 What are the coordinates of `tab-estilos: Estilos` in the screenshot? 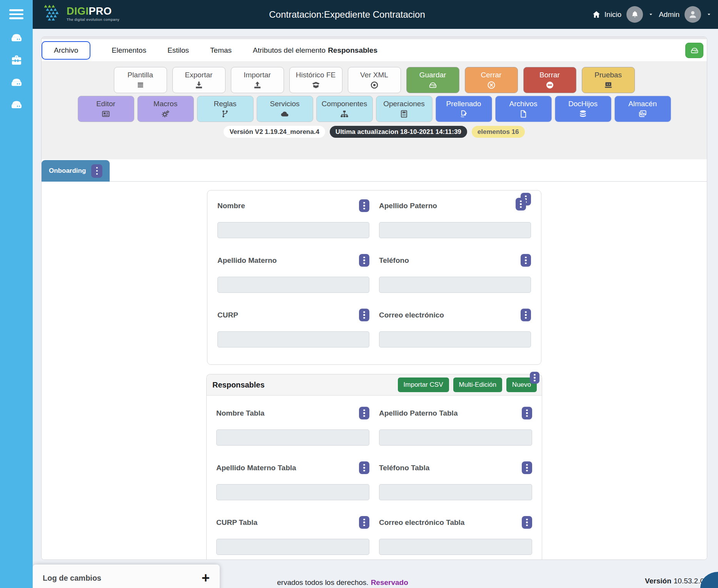 It's located at (178, 50).